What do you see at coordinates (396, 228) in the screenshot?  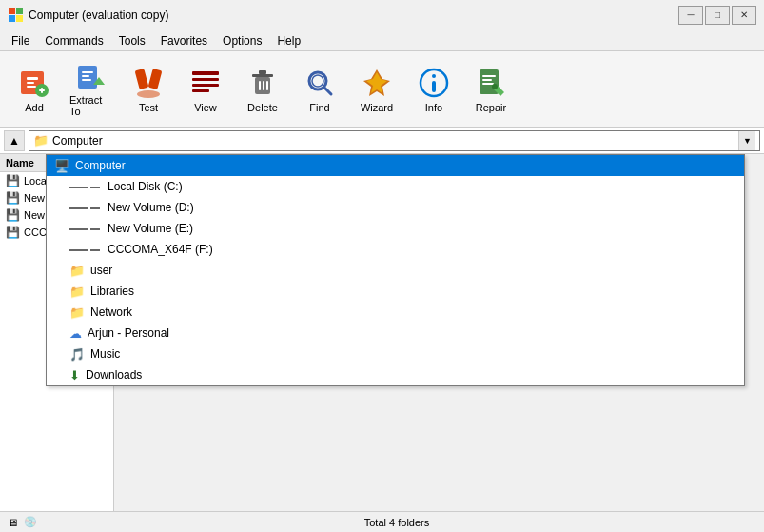 I see `dropdown-item-new-volume-e: New Volume (E:)` at bounding box center [396, 228].